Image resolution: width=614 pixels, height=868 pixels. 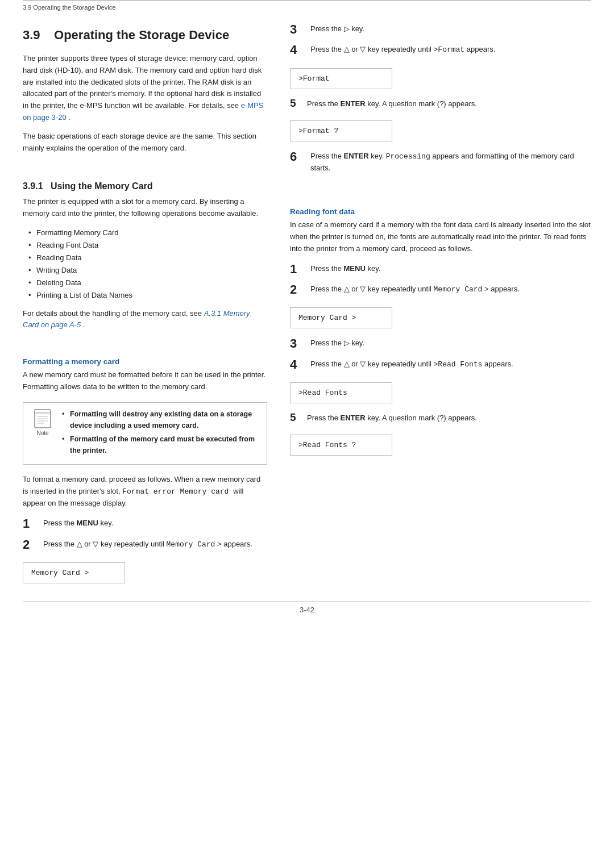 I want to click on font-step-1-num: 1, so click(x=300, y=269).